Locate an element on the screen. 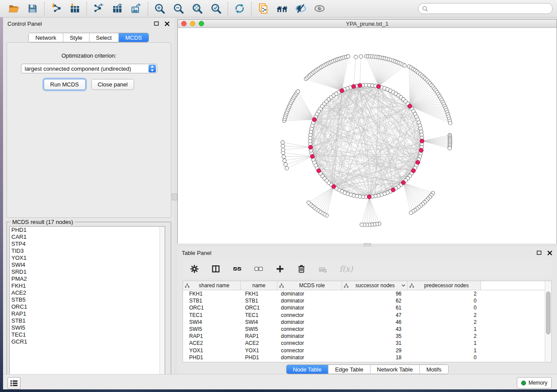  result-list-item: GCR1 is located at coordinates (87, 342).